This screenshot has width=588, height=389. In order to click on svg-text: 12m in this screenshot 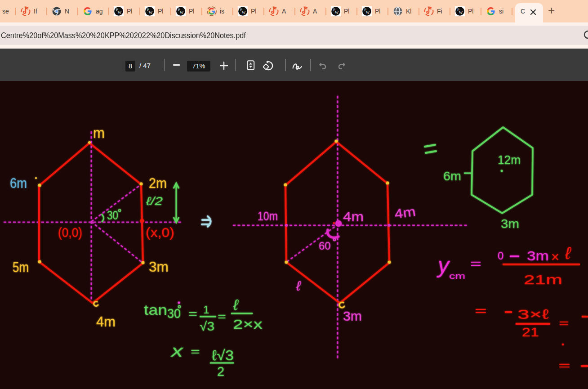, I will do `click(509, 160)`.